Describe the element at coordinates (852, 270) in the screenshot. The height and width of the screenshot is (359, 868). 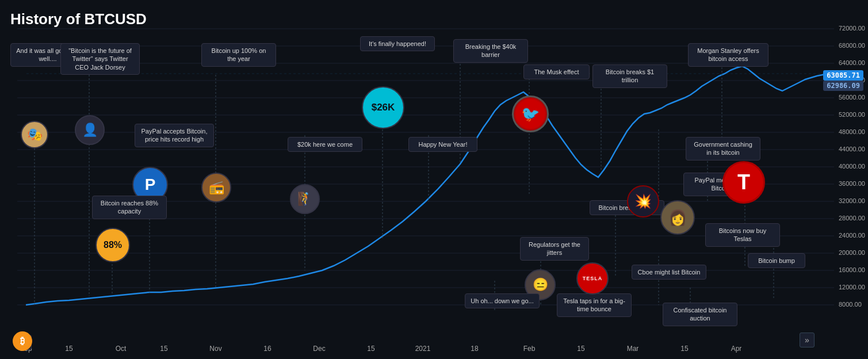
I see `svg-text: 16000.00` at that location.